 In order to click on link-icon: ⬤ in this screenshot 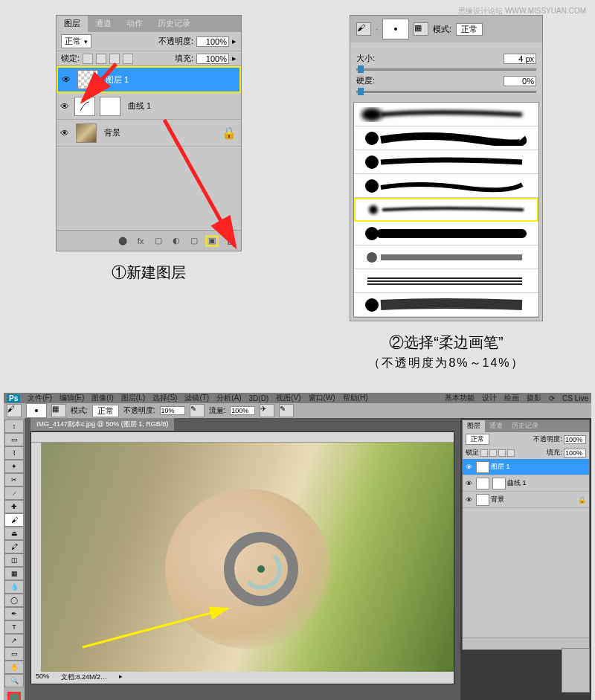, I will do `click(123, 241)`.